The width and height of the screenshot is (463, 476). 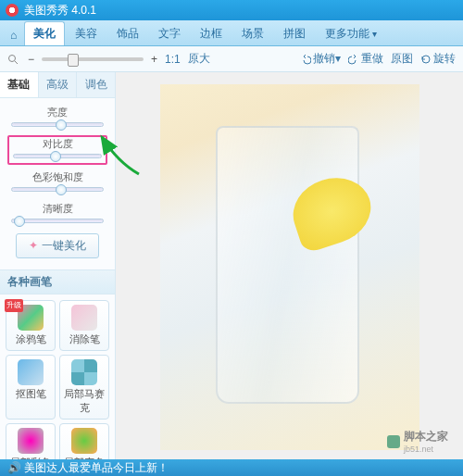 What do you see at coordinates (57, 85) in the screenshot?
I see `sub-tabs: 基础 高级 调色` at bounding box center [57, 85].